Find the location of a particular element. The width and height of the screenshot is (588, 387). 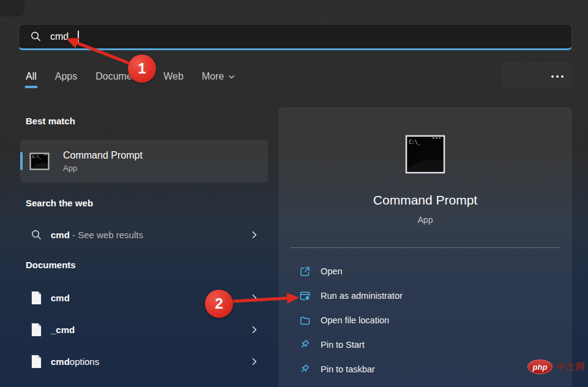

preview-title: Command Prompt is located at coordinates (425, 200).